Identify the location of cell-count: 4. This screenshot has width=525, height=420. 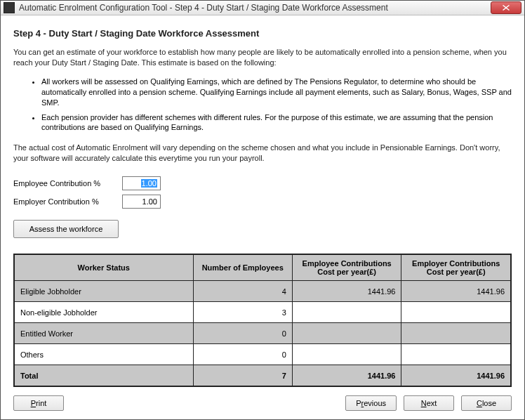
(243, 291).